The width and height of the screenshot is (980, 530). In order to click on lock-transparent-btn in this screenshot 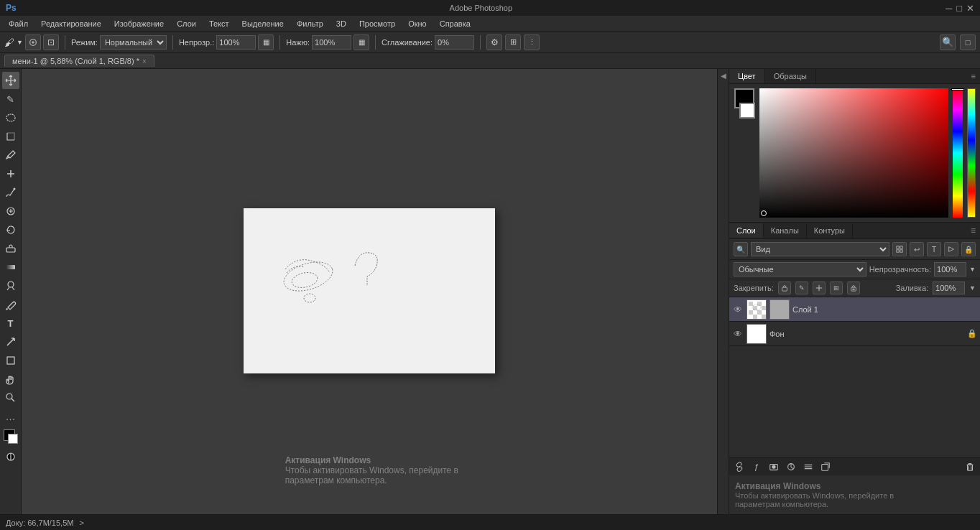, I will do `click(785, 288)`.